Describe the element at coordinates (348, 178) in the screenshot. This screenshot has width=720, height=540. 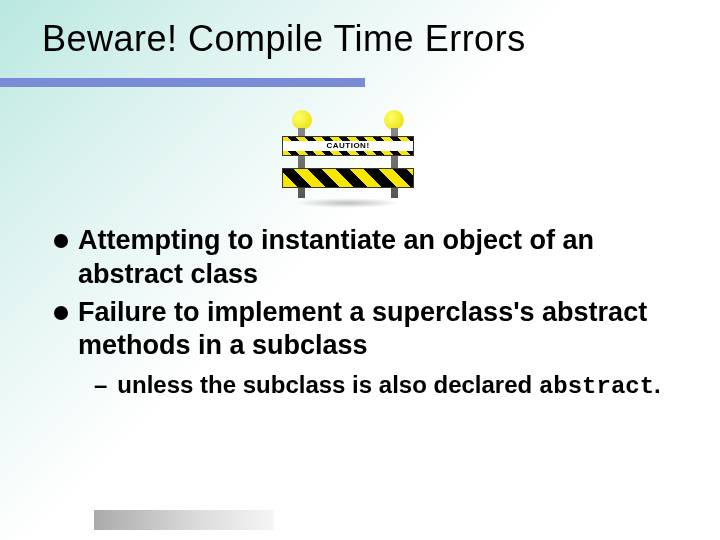
I see `barricade-stripe-board` at that location.